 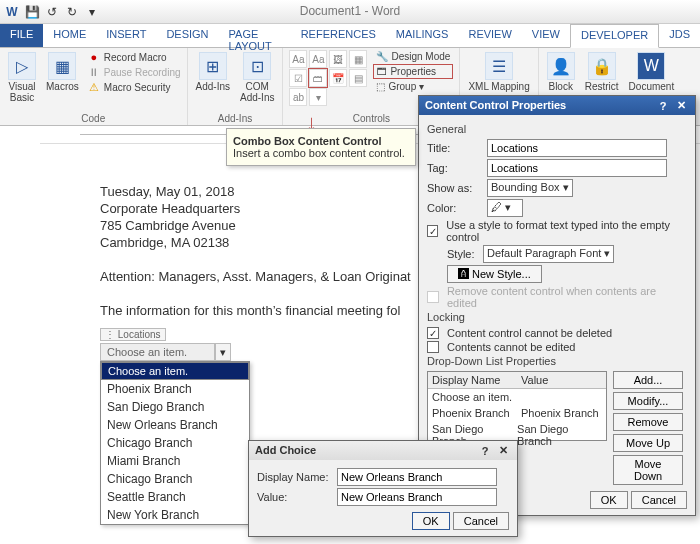 What do you see at coordinates (433, 333) in the screenshot?
I see `lock-delete-checkbox` at bounding box center [433, 333].